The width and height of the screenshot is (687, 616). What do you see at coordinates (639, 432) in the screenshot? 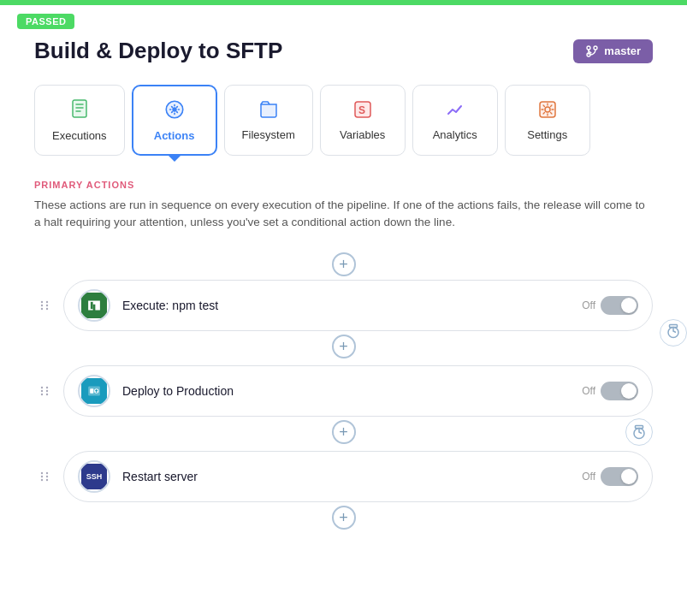
I see `timer-btn-2-wrap` at bounding box center [639, 432].